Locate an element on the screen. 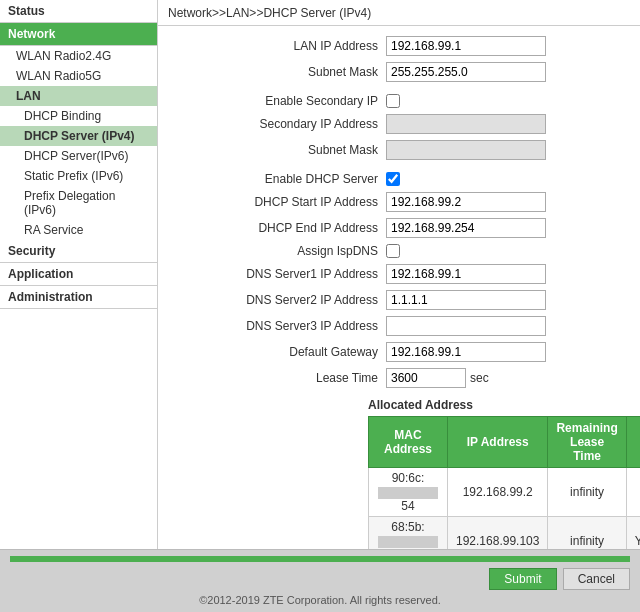  dhcp-start-input is located at coordinates (466, 202).